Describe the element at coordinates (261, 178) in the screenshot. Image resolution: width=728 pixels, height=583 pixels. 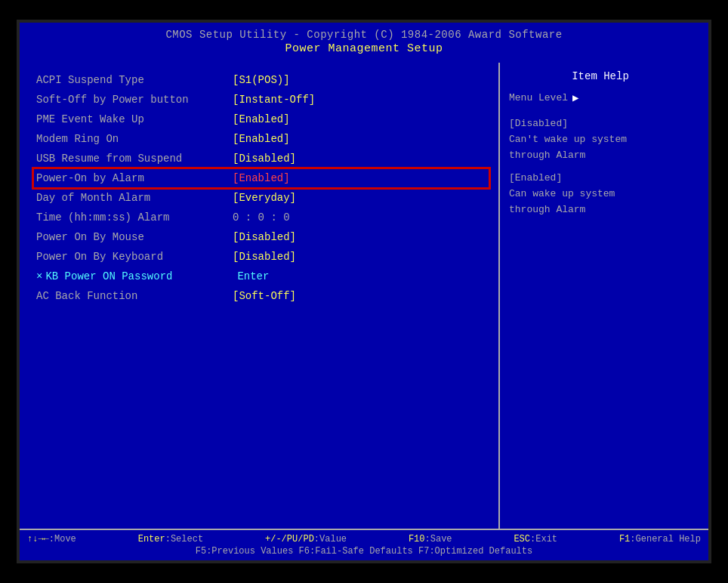
I see `row-value-5: [Enabled]` at that location.